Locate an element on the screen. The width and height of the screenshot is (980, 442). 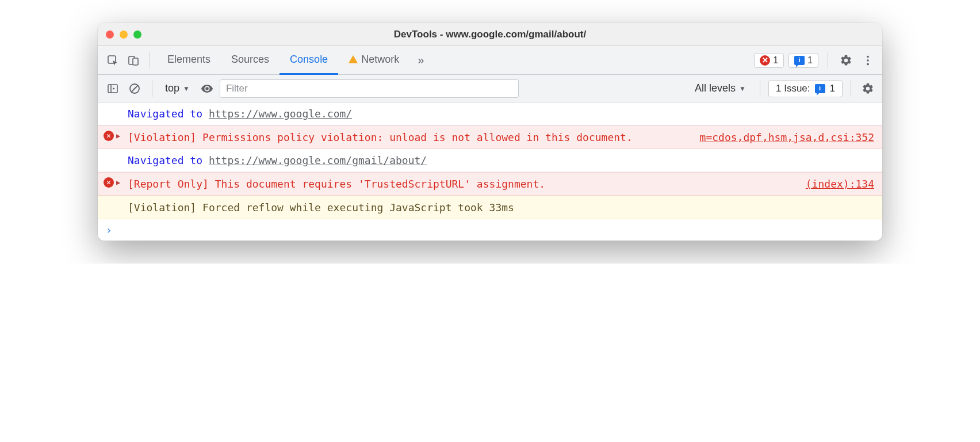
maximize-icon is located at coordinates (137, 35).